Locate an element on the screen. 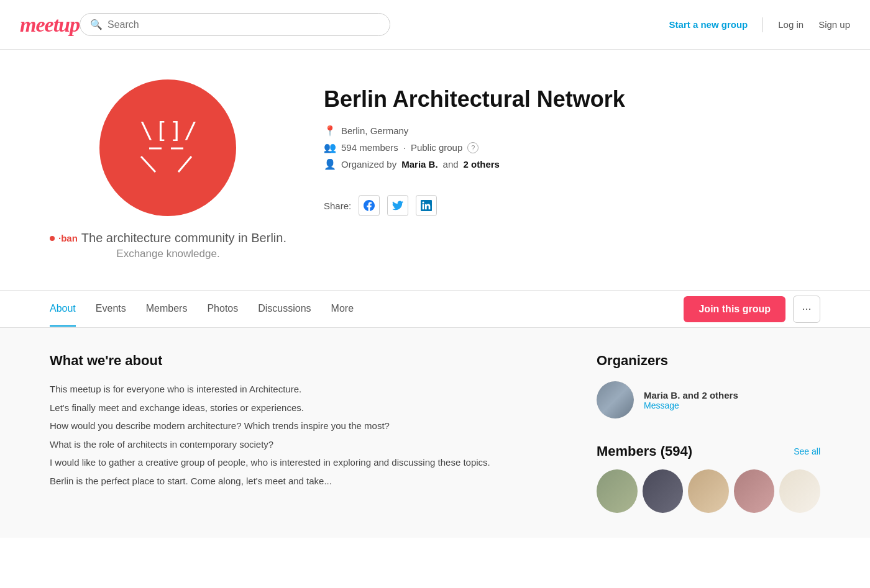 This screenshot has height=588, width=870. facebook-share-button is located at coordinates (369, 206).